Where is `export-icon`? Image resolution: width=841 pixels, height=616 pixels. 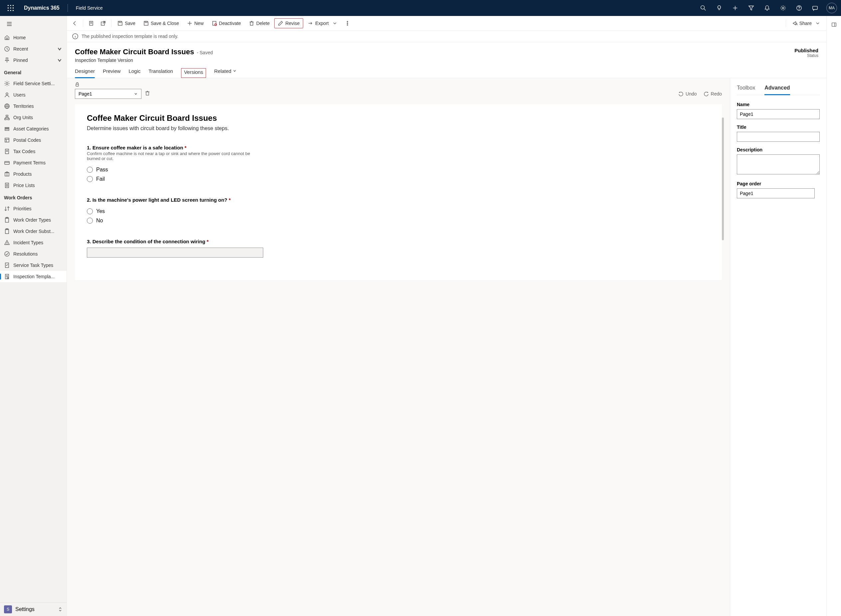
export-icon is located at coordinates (311, 23).